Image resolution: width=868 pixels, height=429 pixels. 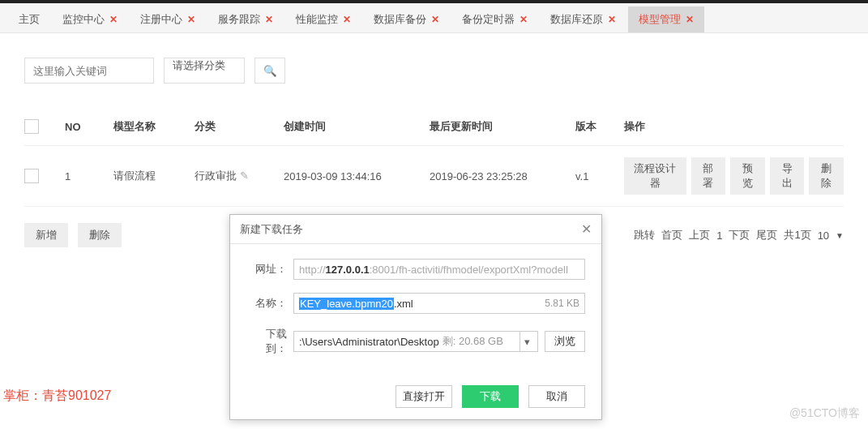 I want to click on table-row: 1 请假流程 行政审批✎ 2019-03-09 13:44:16 2019-06…, so click(x=434, y=177).